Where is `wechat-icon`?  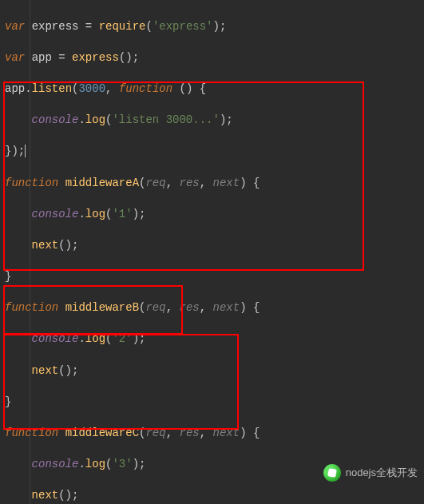
wechat-icon is located at coordinates (332, 473).